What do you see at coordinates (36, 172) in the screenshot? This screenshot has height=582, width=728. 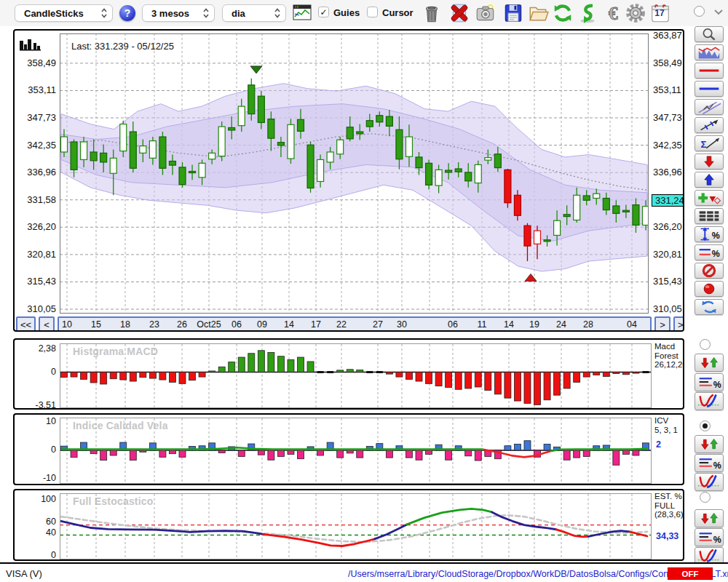 I see `y-tick-label-left: 336,96` at bounding box center [36, 172].